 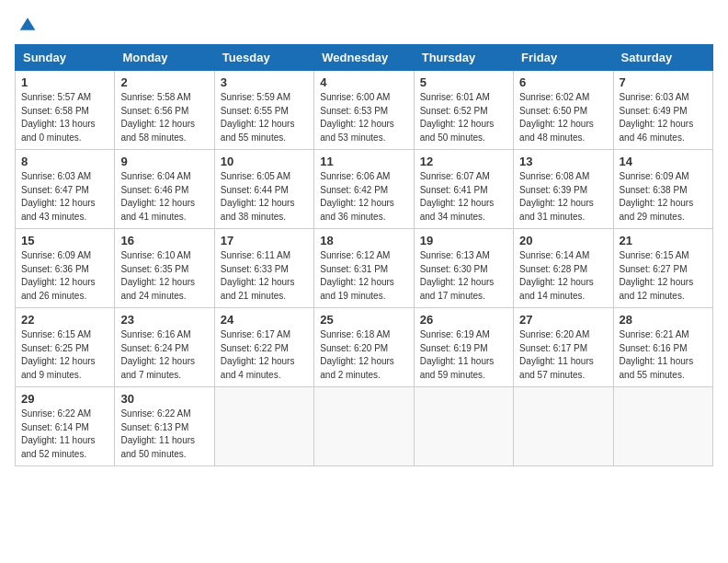 I want to click on day-info: Sunrise: 6:08 AMSunset: 6:39 PMDaylight:…, so click(x=563, y=197).